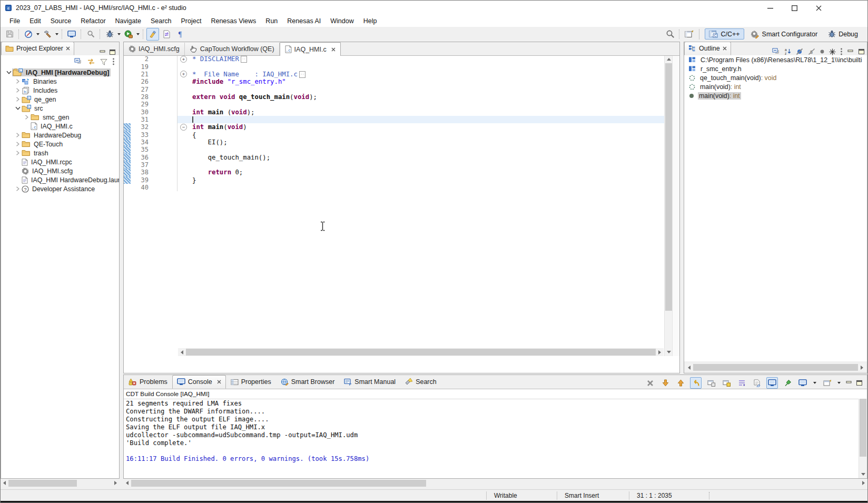  What do you see at coordinates (394, 172) in the screenshot?
I see `code-line-38: 38 return 0;` at bounding box center [394, 172].